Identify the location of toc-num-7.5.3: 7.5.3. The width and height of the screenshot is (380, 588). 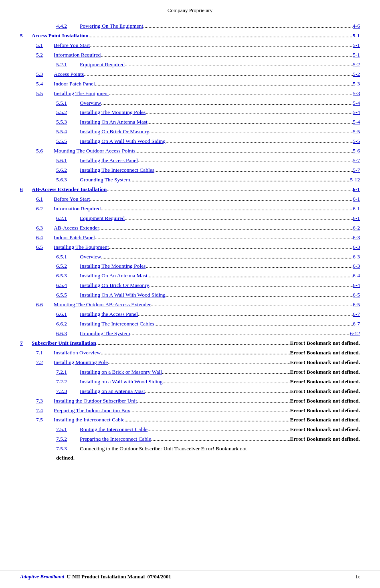
(67, 449).